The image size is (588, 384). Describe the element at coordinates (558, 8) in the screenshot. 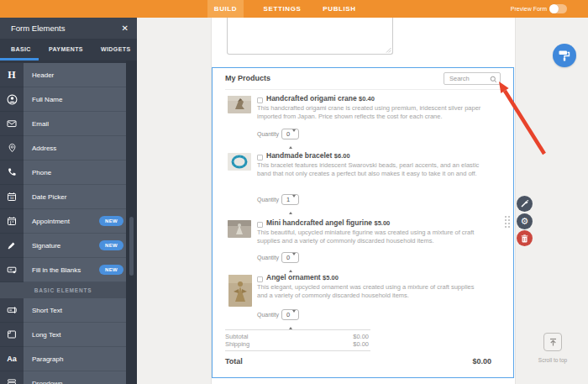

I see `preview-form-toggle` at that location.